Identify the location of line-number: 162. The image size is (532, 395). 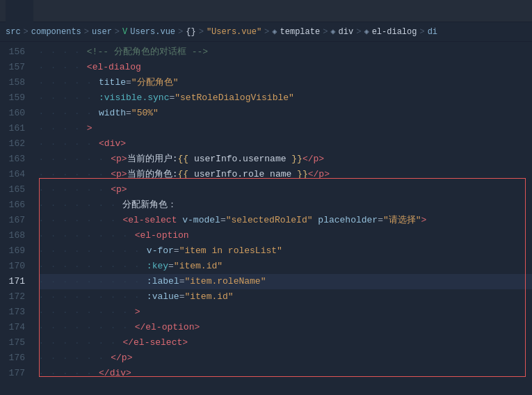
(17, 144).